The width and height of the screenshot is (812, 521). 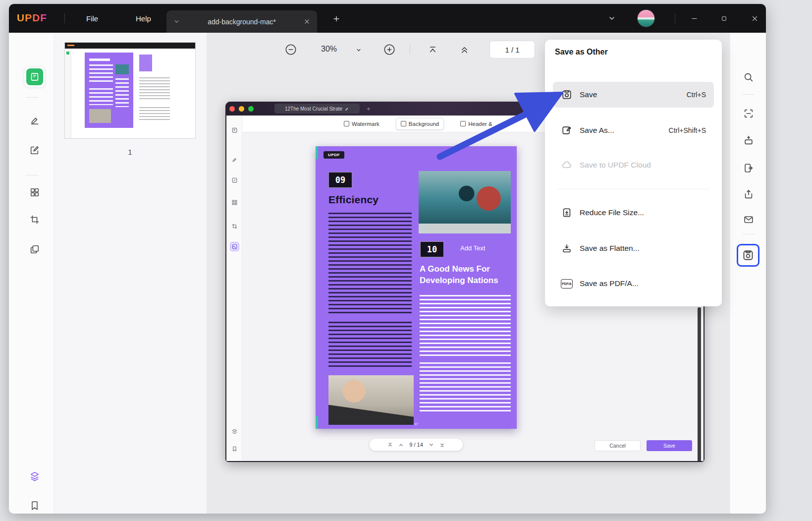 I want to click on menu-item-label: Save as Flatten..., so click(x=639, y=248).